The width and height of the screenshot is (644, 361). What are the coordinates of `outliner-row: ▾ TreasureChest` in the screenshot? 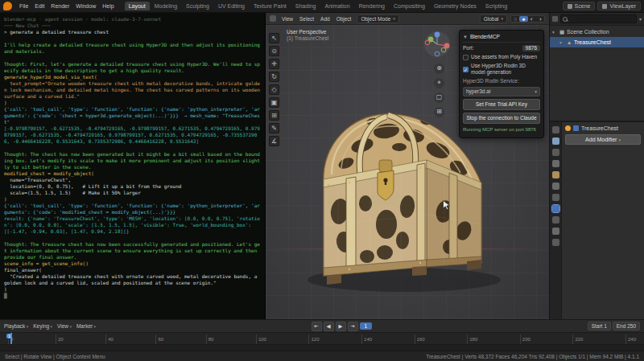 It's located at (597, 42).